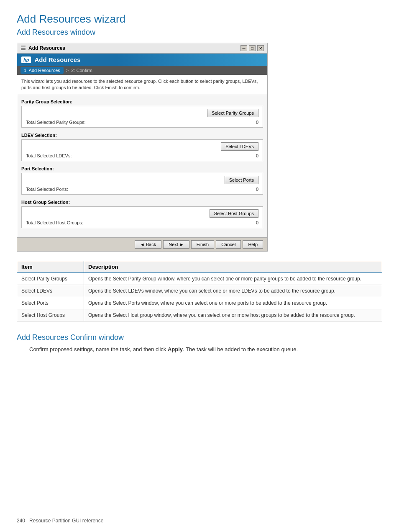 Image resolution: width=399 pixels, height=532 pixels. What do you see at coordinates (66, 521) in the screenshot?
I see `page-num-label: Resource Partition GUI reference` at bounding box center [66, 521].